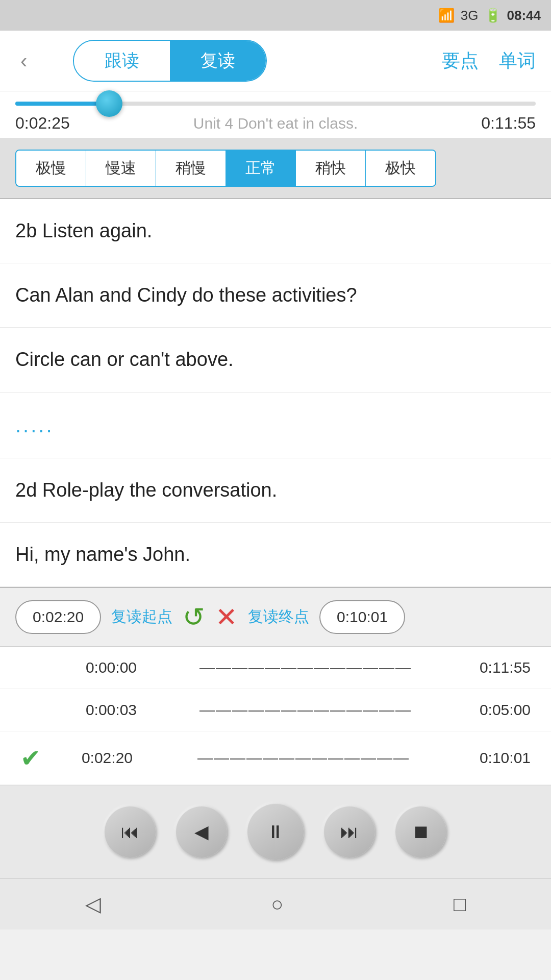 This screenshot has width=551, height=980. What do you see at coordinates (96, 710) in the screenshot?
I see `segment-start-1: 0:00:03` at bounding box center [96, 710].